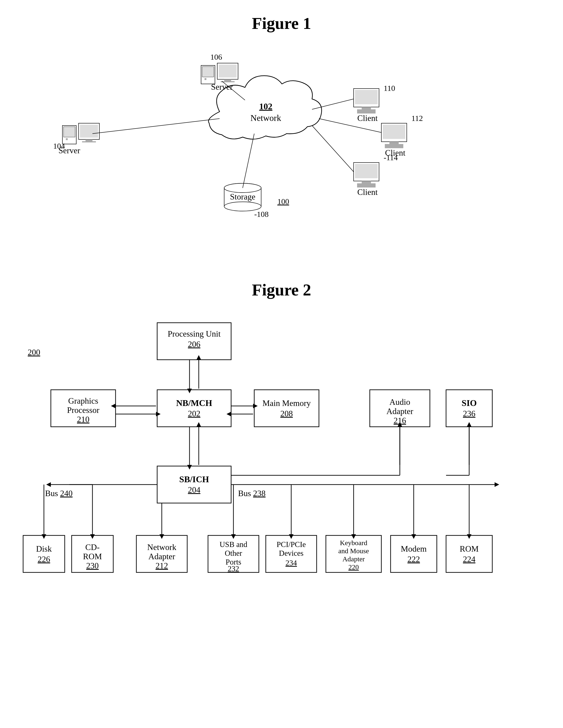 This screenshot has width=563, height=728. Describe the element at coordinates (194, 344) in the screenshot. I see `svg-text: 206` at that location.